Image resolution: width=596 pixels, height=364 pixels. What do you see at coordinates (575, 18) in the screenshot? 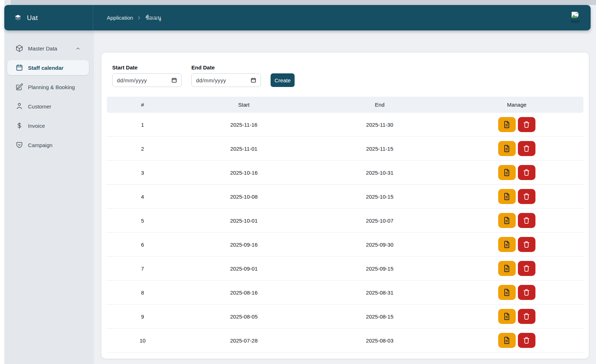
I see `avatar: Midr` at bounding box center [575, 18].